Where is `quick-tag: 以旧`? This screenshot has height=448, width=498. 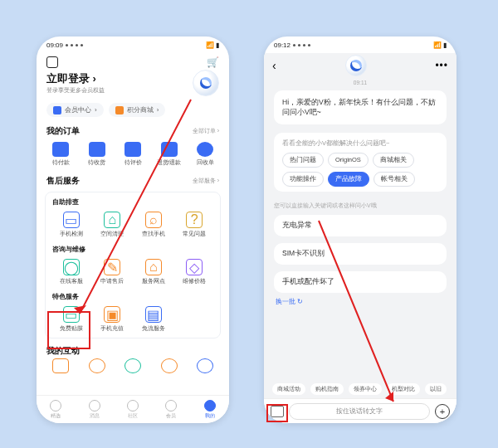 quick-tag: 以旧 is located at coordinates (436, 389).